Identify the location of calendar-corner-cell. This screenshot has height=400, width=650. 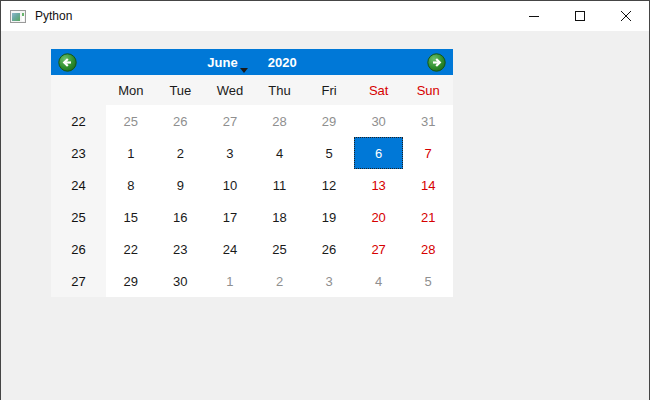
(78, 90).